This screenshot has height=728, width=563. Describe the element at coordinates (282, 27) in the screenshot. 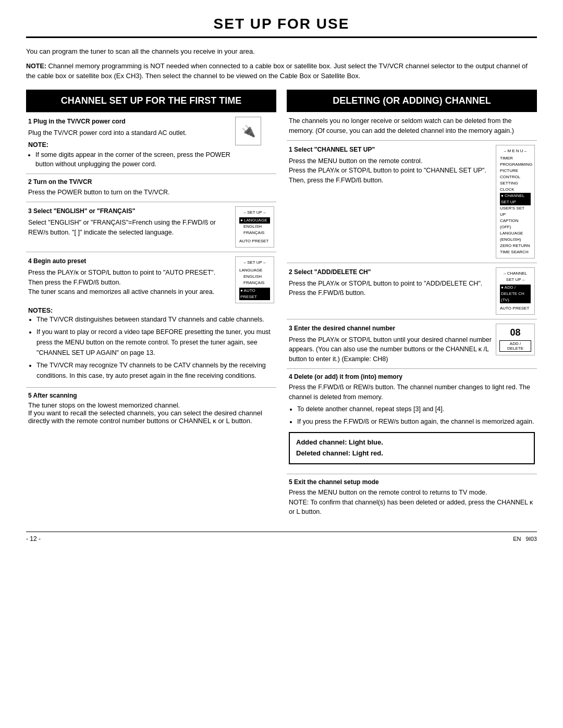

I see `page-title: SET UP FOR USE` at that location.